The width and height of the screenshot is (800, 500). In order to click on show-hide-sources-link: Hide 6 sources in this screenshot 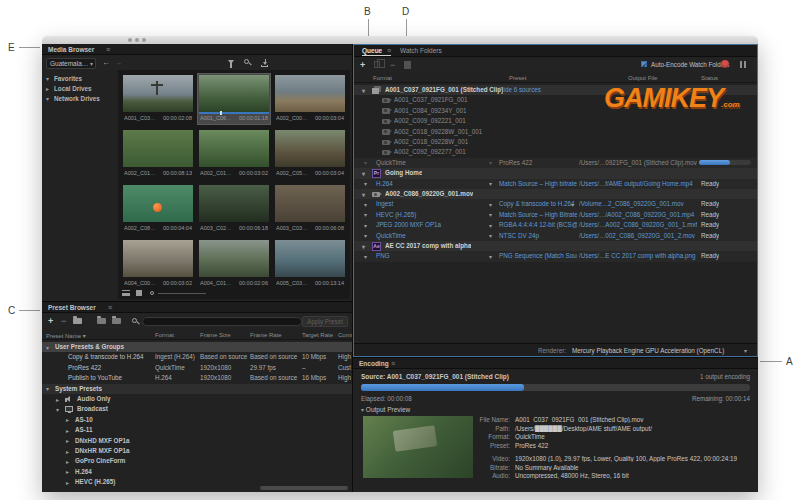, I will do `click(520, 90)`.